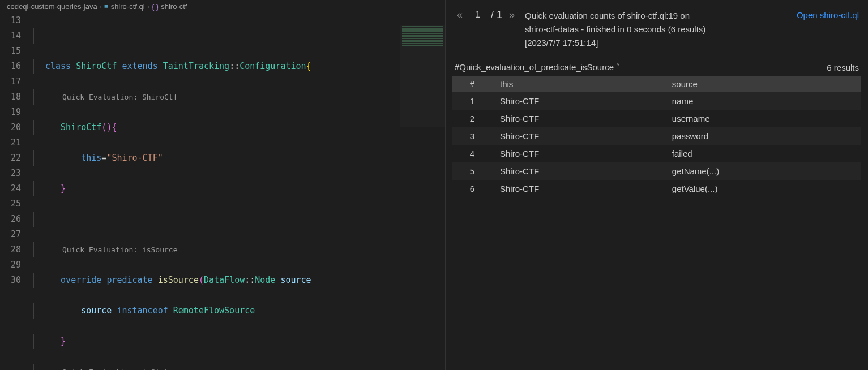  Describe the element at coordinates (478, 15) in the screenshot. I see `pager-current-input` at that location.